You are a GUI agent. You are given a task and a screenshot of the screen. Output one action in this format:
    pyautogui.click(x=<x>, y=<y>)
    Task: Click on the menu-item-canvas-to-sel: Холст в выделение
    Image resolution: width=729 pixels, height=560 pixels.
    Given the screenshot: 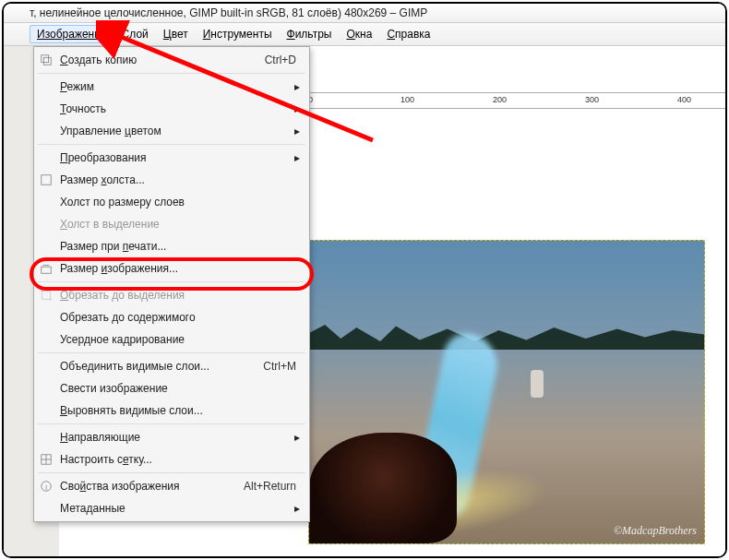 What is the action you would take?
    pyautogui.click(x=172, y=224)
    